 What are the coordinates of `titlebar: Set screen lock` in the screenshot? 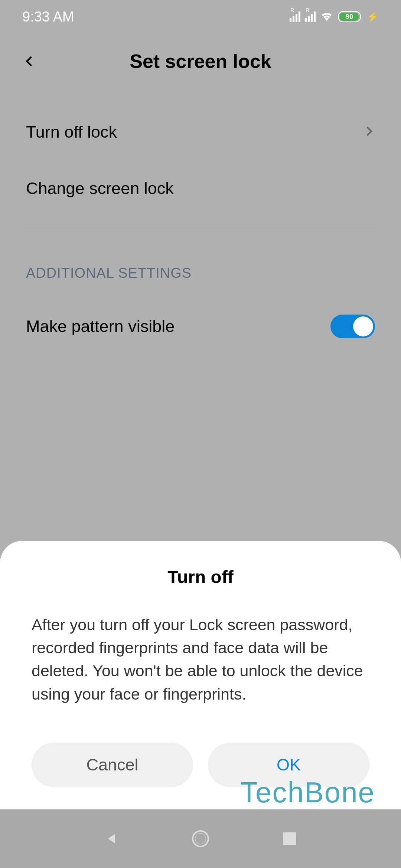 It's located at (200, 61).